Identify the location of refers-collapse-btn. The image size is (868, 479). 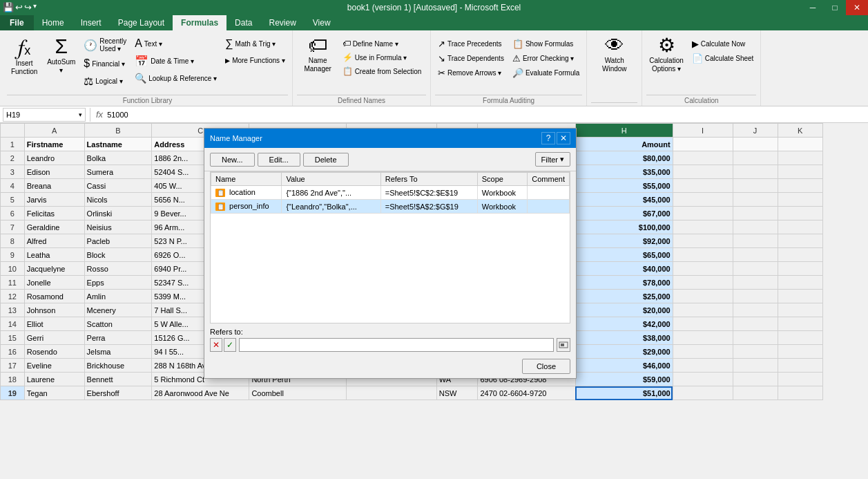
(563, 345).